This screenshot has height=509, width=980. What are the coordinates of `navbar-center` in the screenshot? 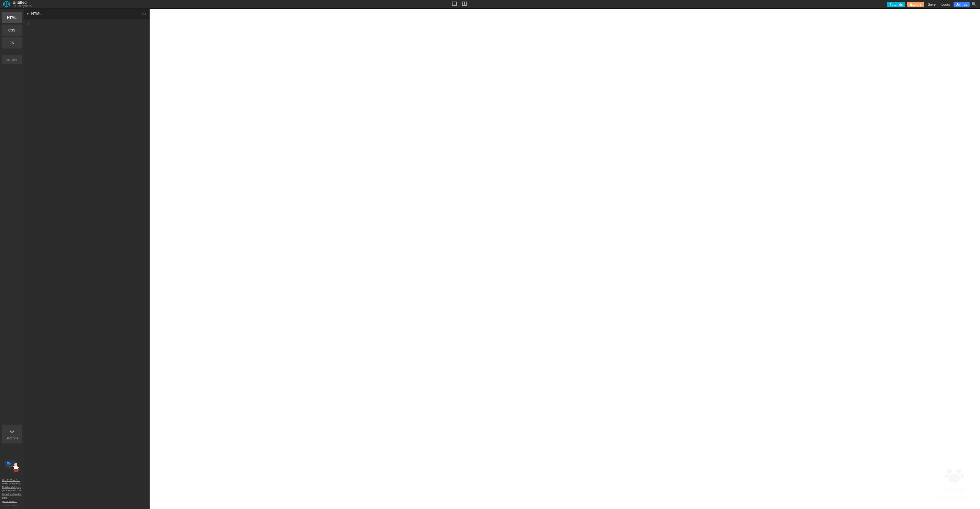 It's located at (460, 4).